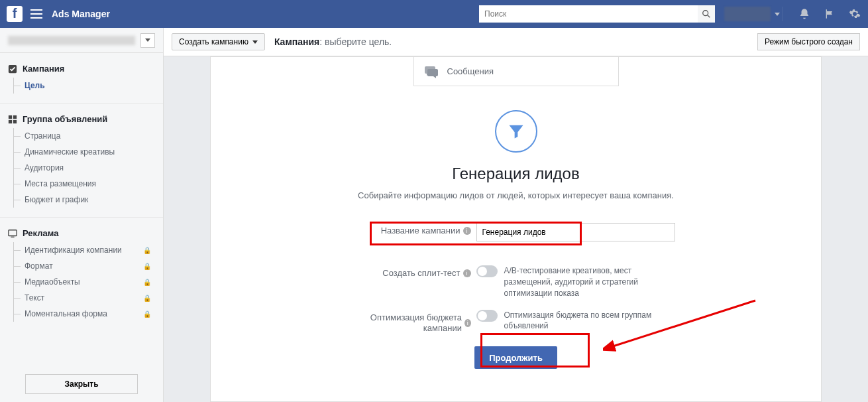 The height and width of the screenshot is (402, 868). What do you see at coordinates (36, 14) in the screenshot?
I see `hamburger-icon` at bounding box center [36, 14].